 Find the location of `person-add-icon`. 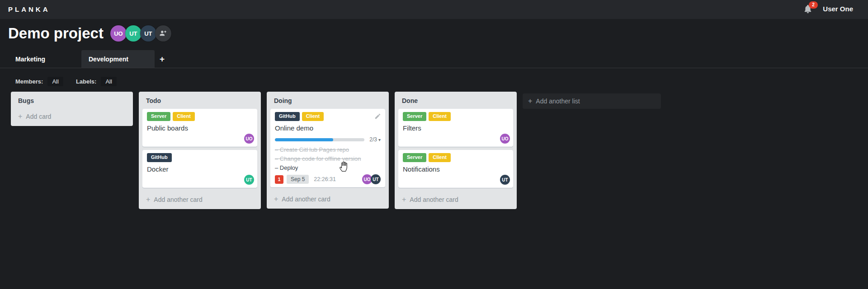

person-add-icon is located at coordinates (163, 33).